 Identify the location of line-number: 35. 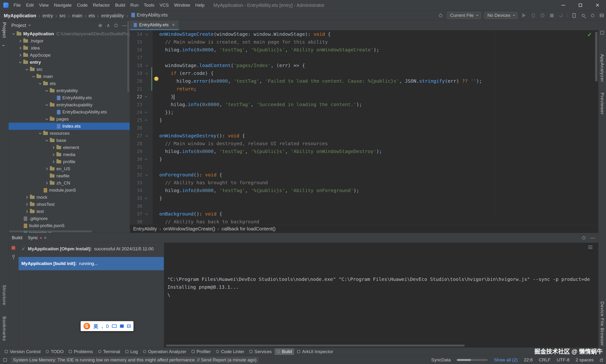
(136, 198).